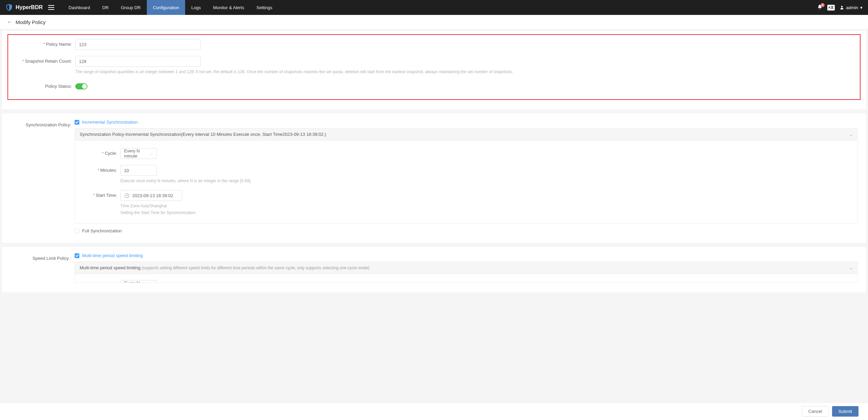 Image resolution: width=868 pixels, height=420 pixels. I want to click on incremental-sync-label: Incremental Synchronization, so click(110, 122).